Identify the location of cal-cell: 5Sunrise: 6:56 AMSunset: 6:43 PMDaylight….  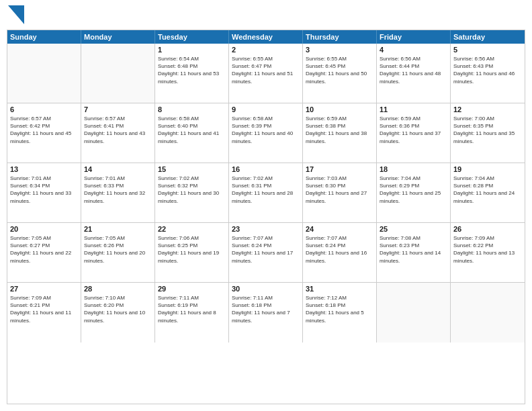
(488, 73).